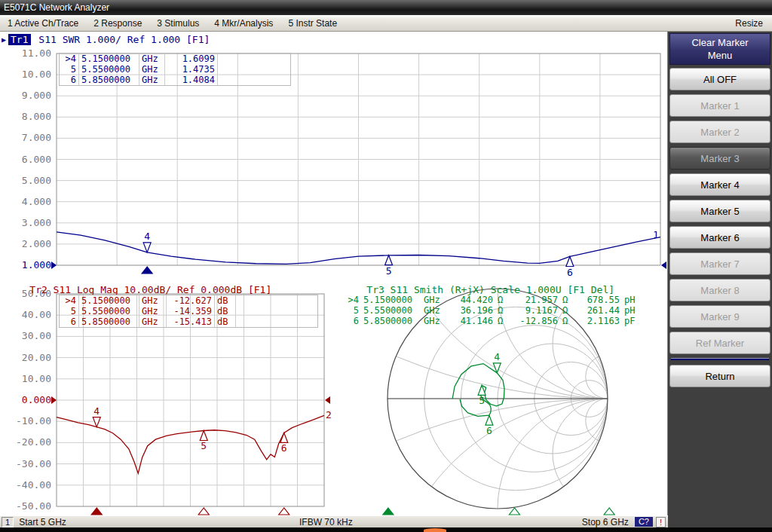 Image resolution: width=772 pixels, height=532 pixels. What do you see at coordinates (721, 56) in the screenshot?
I see `softkey-menu-title-line2: Menu` at bounding box center [721, 56].